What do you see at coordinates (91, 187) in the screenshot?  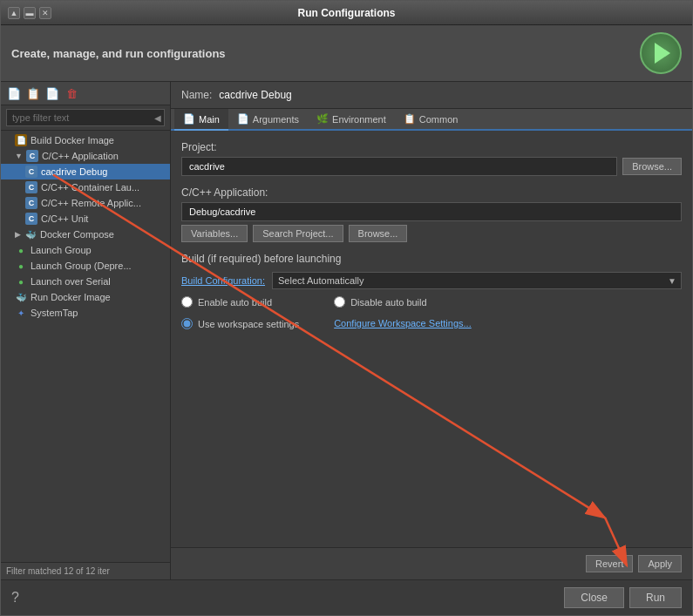 I see `tree-item-label: C/C++ Container Lau...` at bounding box center [91, 187].